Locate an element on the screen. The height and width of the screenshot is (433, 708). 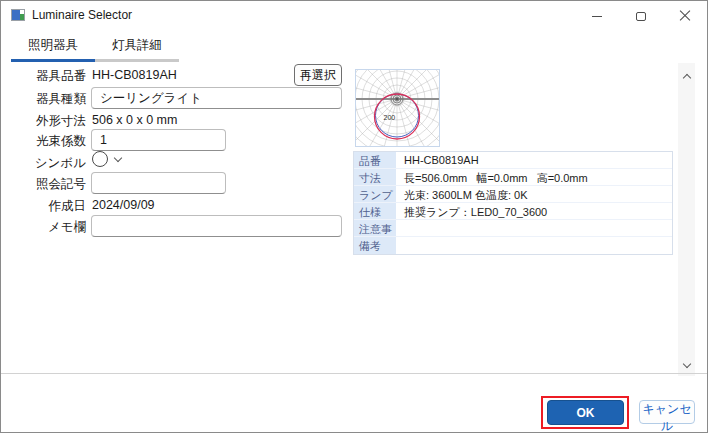
polar-distribution-chart: 200 is located at coordinates (398, 108).